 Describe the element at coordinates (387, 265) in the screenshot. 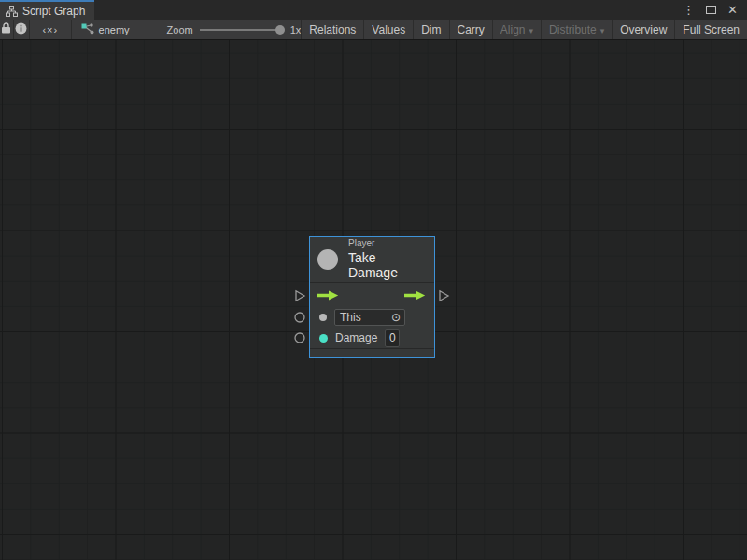

I see `node-title: Take Damage` at that location.